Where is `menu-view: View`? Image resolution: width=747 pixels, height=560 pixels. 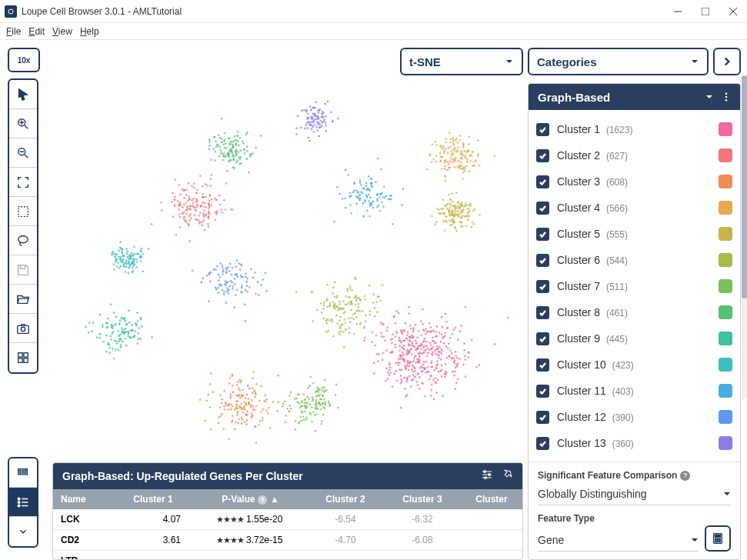 menu-view: View is located at coordinates (62, 32).